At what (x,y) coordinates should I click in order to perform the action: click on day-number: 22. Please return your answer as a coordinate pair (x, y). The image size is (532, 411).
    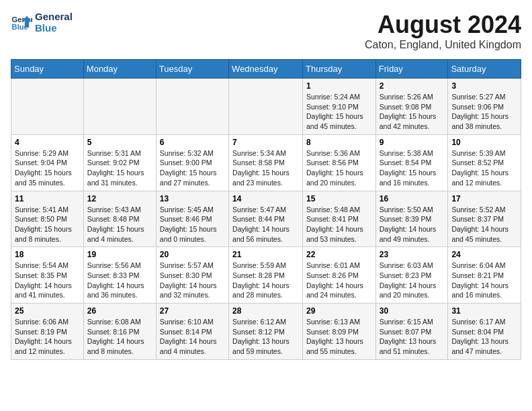
    Looking at the image, I should click on (339, 255).